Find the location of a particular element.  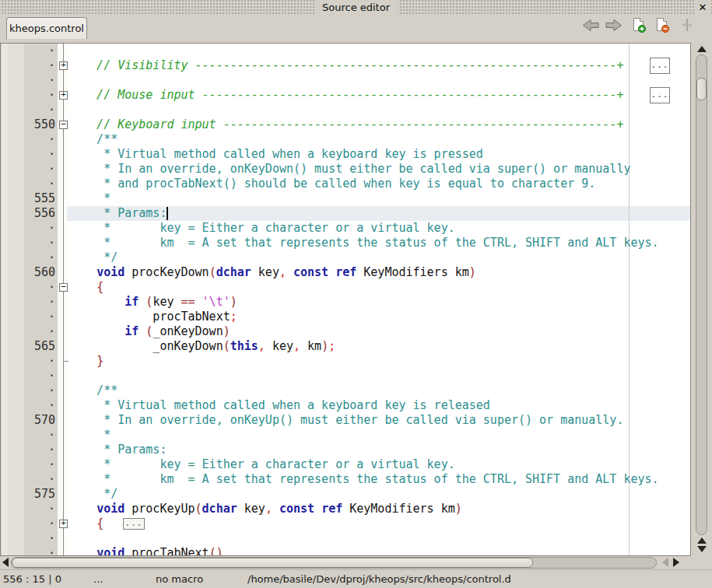

scroll-left-secondary-icon is located at coordinates (665, 562).